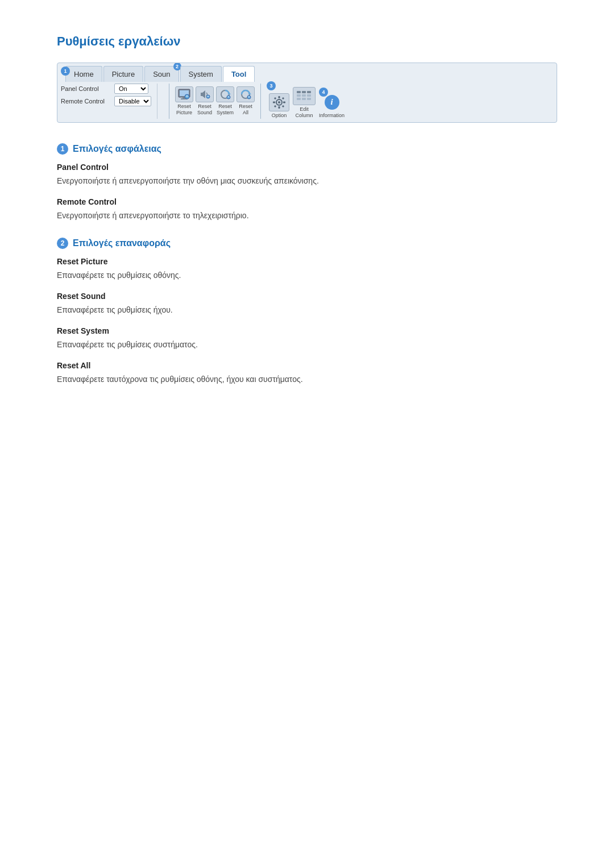  I want to click on information-section: 4 i Information, so click(332, 105).